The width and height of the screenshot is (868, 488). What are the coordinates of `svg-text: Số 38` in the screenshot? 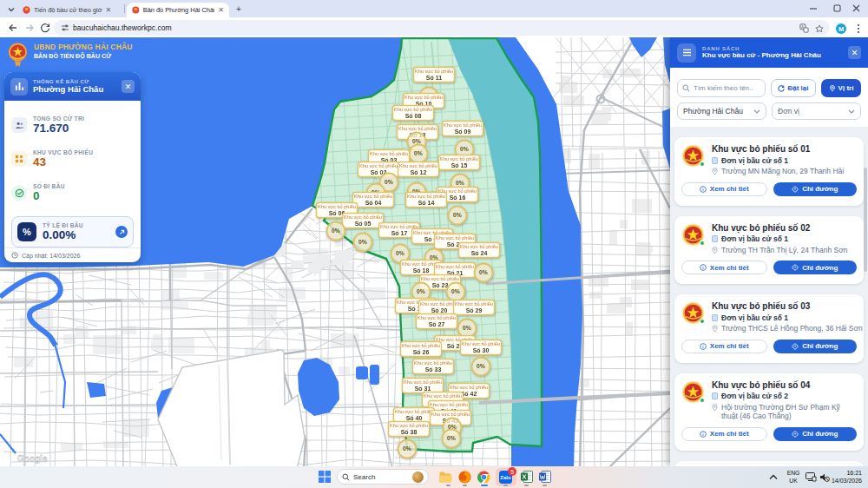 It's located at (410, 432).